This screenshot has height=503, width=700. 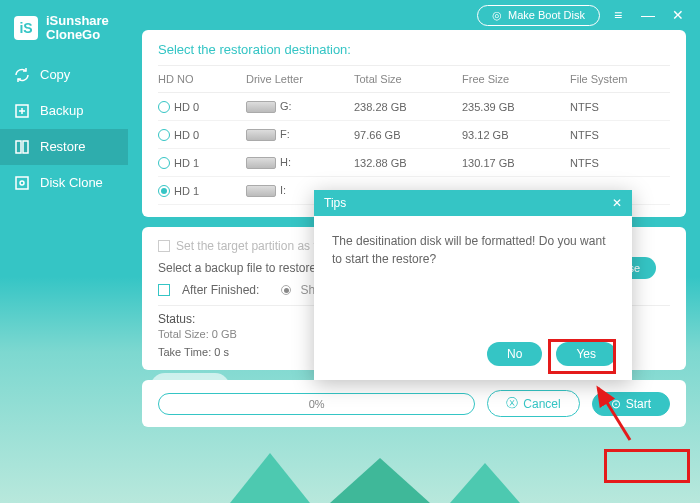 I want to click on titlebar: ◎ Make Boot Disk ≡ — ✕, so click(x=415, y=15).